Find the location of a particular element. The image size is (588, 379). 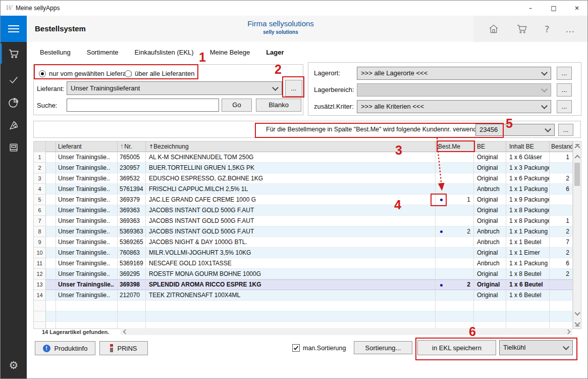

more-options-icon: … is located at coordinates (570, 29).